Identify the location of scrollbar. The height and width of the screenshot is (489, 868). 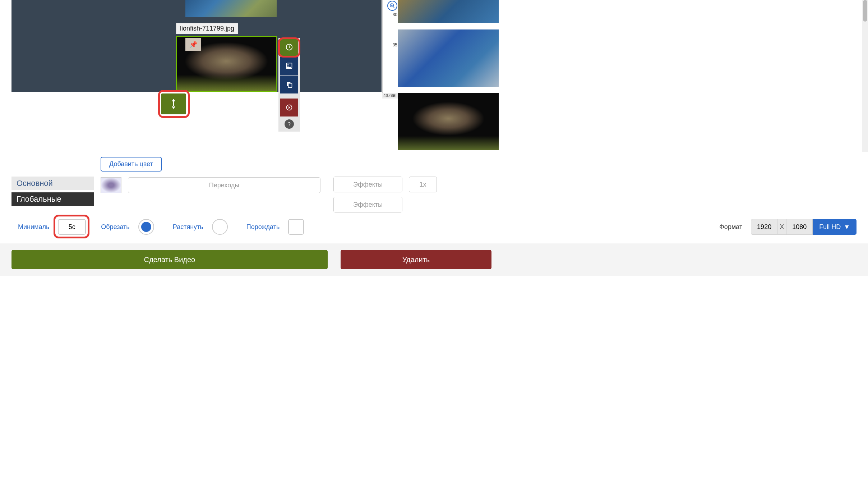
(865, 76).